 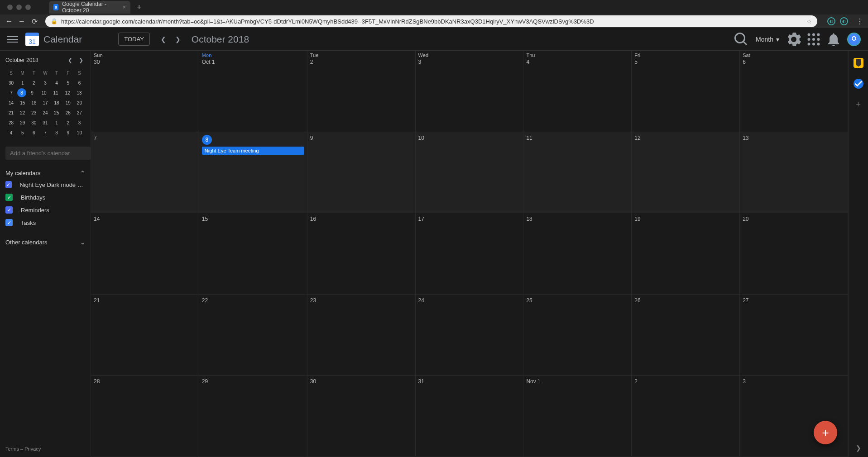 I want to click on day-cell: 31, so click(x=470, y=416).